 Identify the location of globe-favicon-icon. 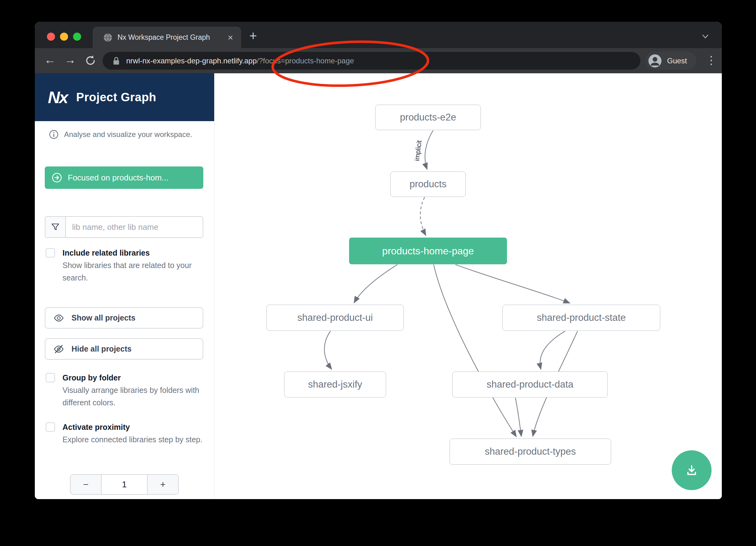
(108, 38).